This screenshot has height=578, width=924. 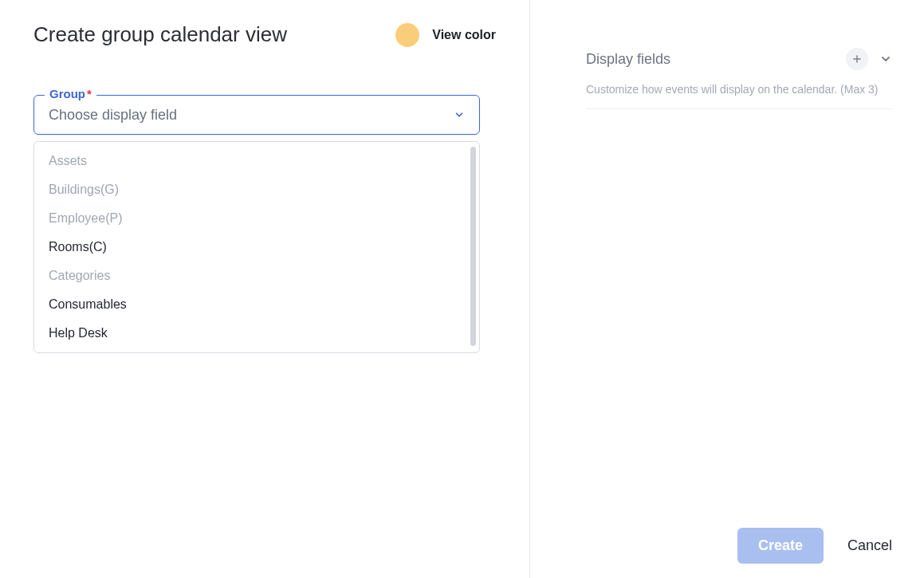 I want to click on required-indicator: *, so click(x=89, y=94).